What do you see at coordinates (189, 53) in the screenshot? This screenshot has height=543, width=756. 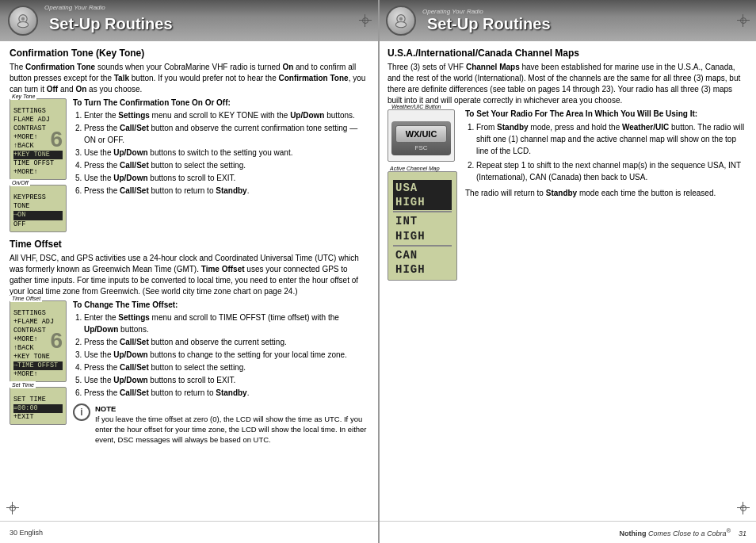 I see `section1-title: Confirmation Tone (Key Tone)` at bounding box center [189, 53].